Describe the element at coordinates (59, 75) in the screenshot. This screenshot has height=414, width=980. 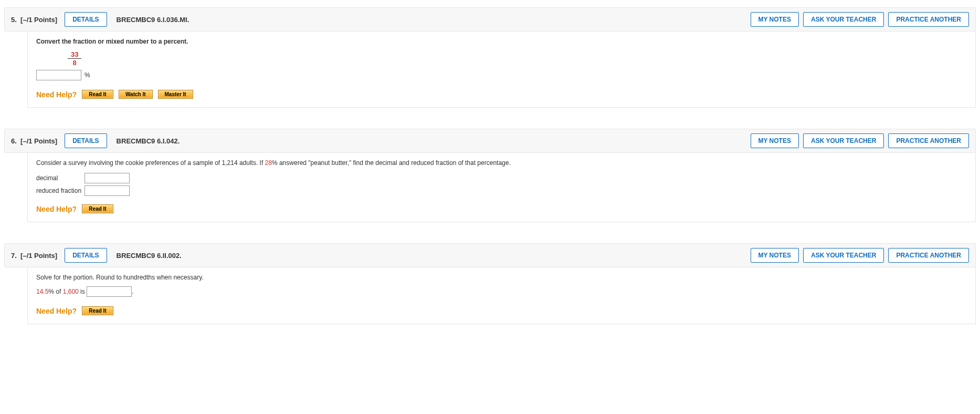
I see `percent-answer-input` at that location.